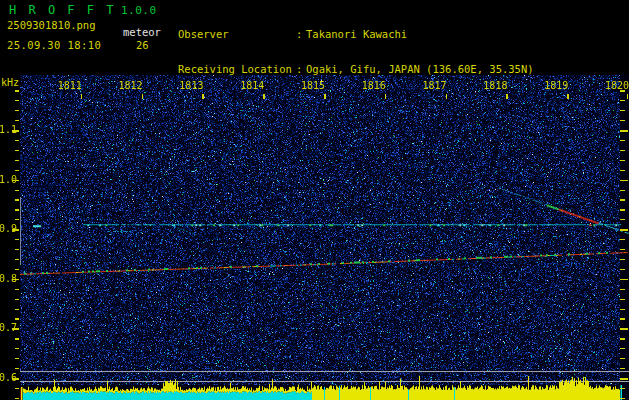 The height and width of the screenshot is (400, 629). What do you see at coordinates (252, 86) in the screenshot?
I see `time-label: 1814` at bounding box center [252, 86].